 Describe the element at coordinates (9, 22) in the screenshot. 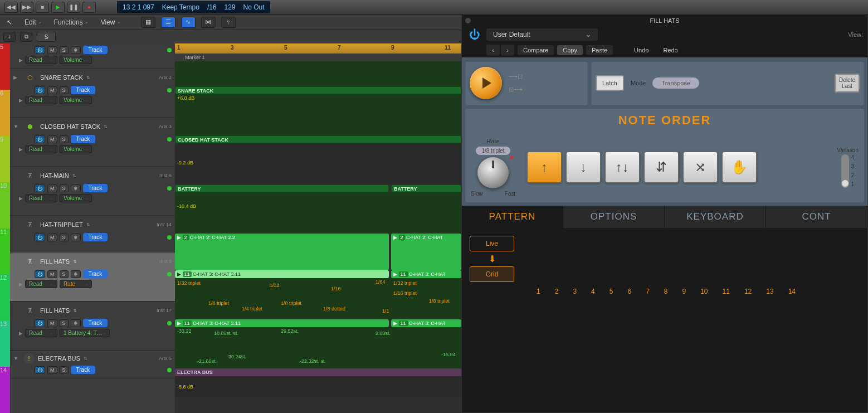

I see `pointer-tool: ↖` at that location.